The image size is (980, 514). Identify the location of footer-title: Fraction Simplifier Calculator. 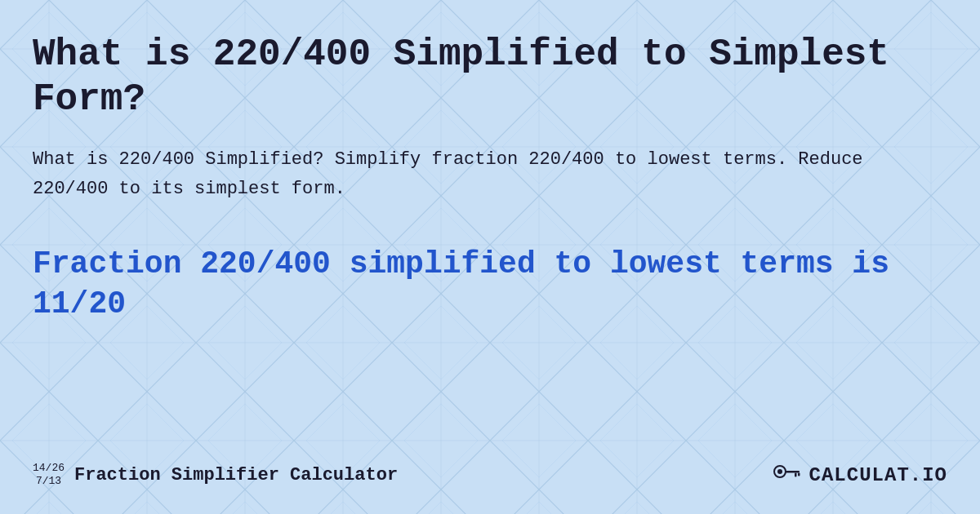
(236, 475).